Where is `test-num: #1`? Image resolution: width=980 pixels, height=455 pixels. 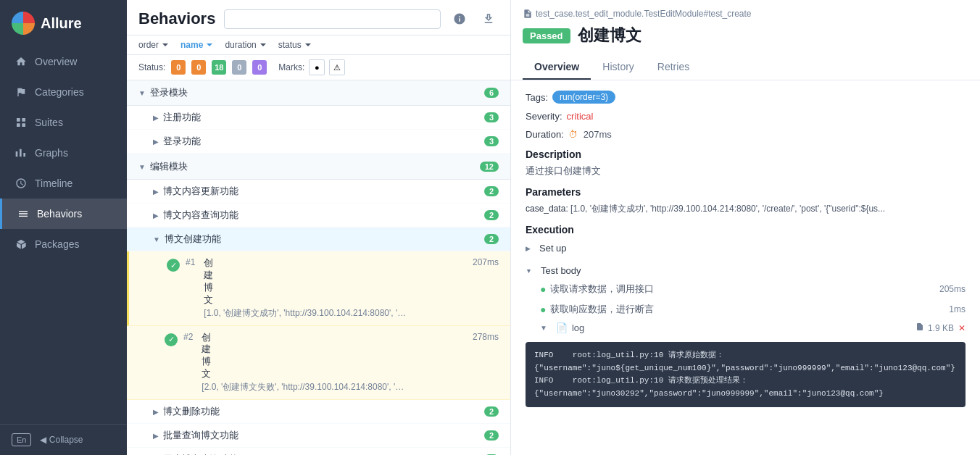 test-num: #1 is located at coordinates (190, 262).